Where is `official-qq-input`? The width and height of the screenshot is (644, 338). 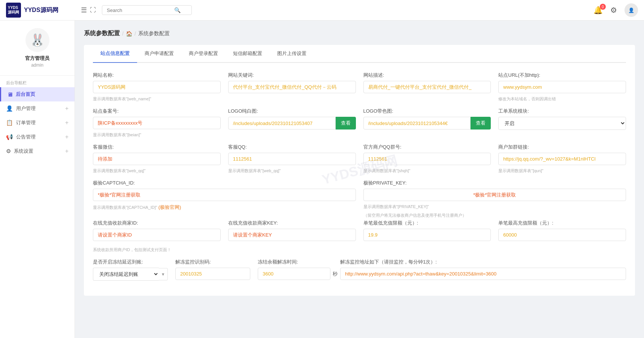 official-qq-input is located at coordinates (427, 159).